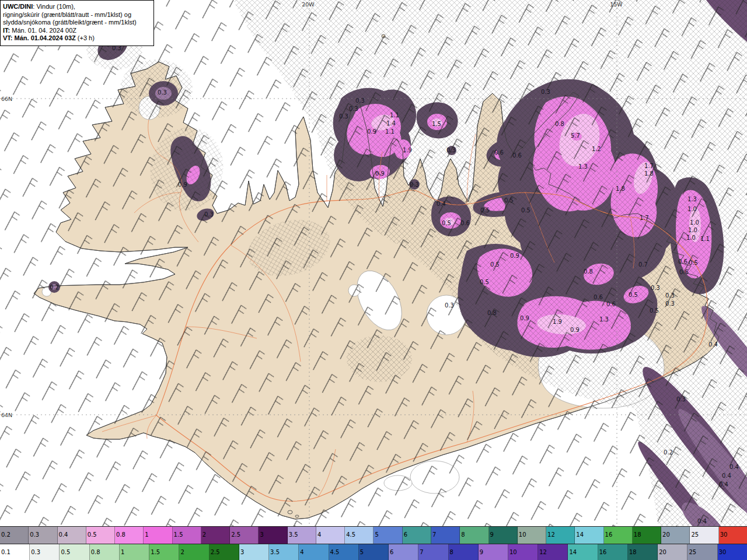  Describe the element at coordinates (302, 536) in the screenshot. I see `colorbar-cell: 3.5` at that location.